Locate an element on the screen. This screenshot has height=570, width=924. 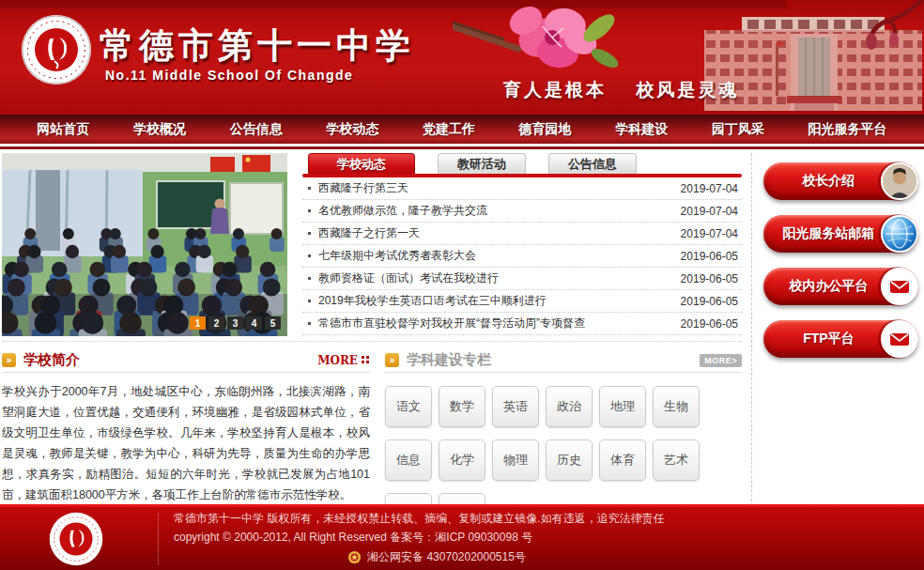
header-top-strip is located at coordinates (393, 4).